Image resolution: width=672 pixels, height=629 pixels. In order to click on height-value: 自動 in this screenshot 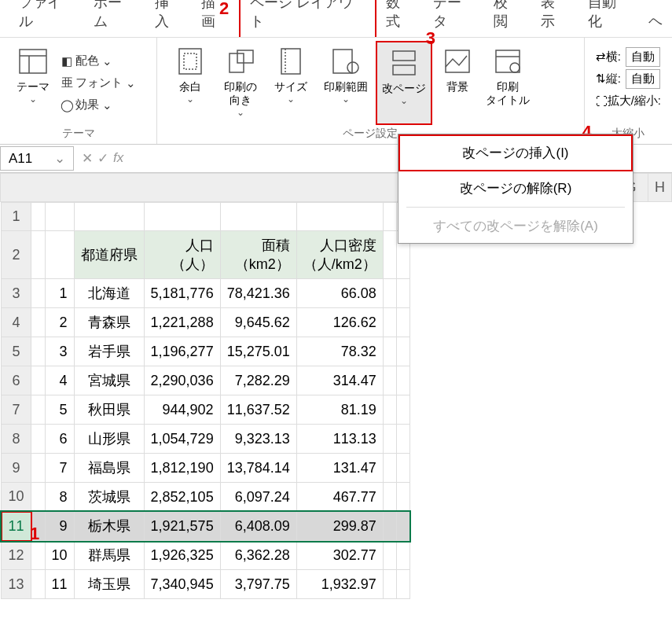, I will do `click(643, 79)`.